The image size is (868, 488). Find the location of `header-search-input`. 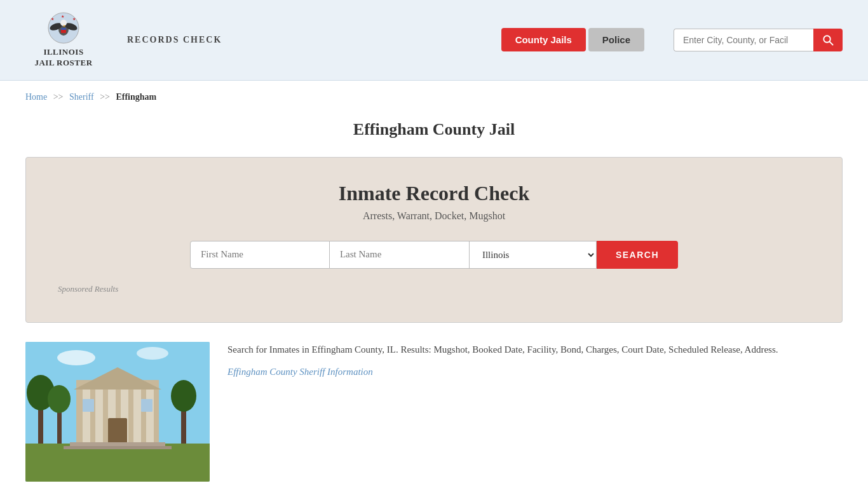

header-search-input is located at coordinates (743, 40).